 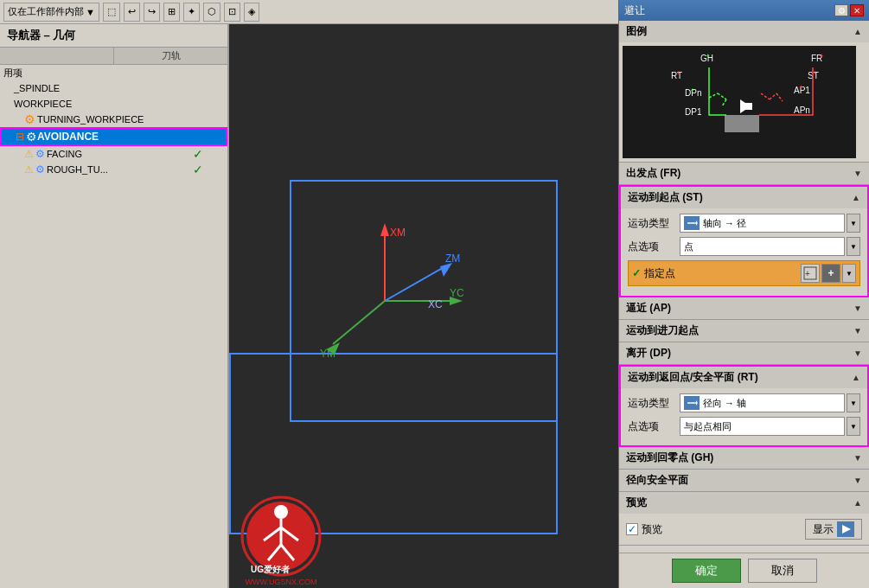 What do you see at coordinates (739, 102) in the screenshot?
I see `legend-diagram: GH + FR + RT + ST + DPn + AP1 + DP1` at bounding box center [739, 102].